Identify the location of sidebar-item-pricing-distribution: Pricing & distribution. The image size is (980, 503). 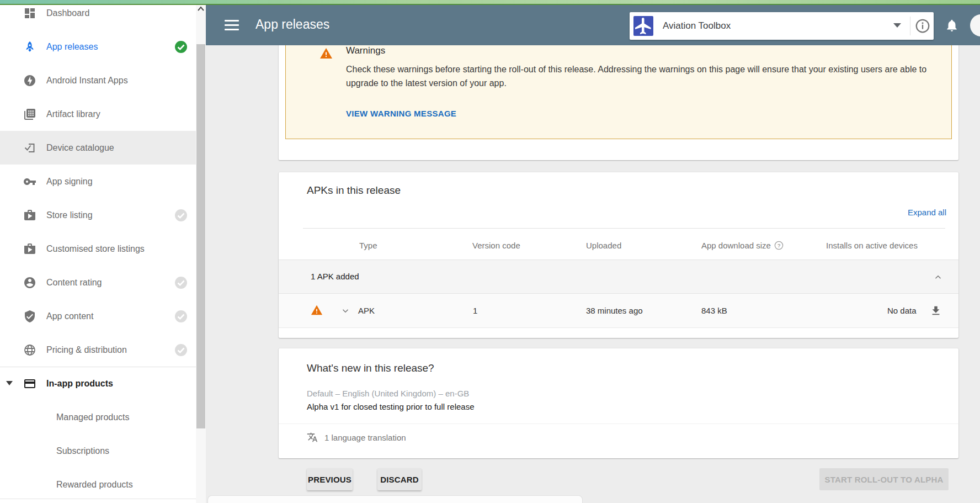
(98, 350).